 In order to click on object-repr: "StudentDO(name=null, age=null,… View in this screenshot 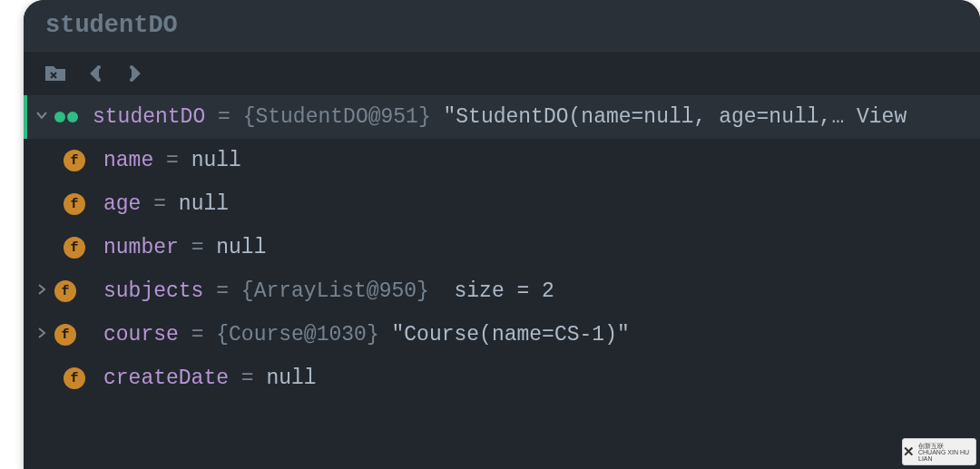, I will do `click(670, 118)`.